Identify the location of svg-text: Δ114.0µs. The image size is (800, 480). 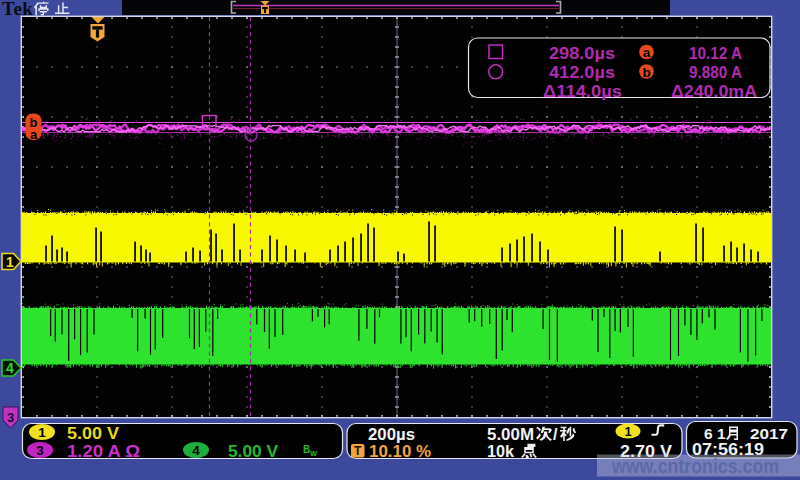
(582, 92).